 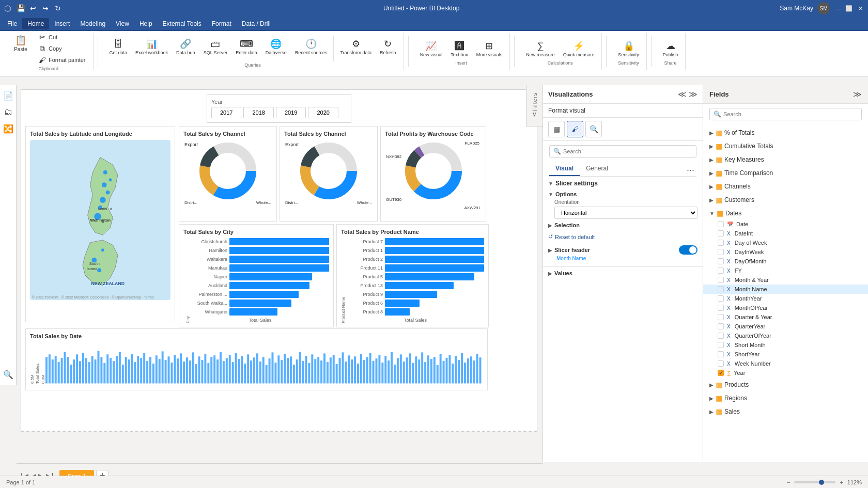 What do you see at coordinates (222, 24) in the screenshot?
I see `menu-format: Format` at bounding box center [222, 24].